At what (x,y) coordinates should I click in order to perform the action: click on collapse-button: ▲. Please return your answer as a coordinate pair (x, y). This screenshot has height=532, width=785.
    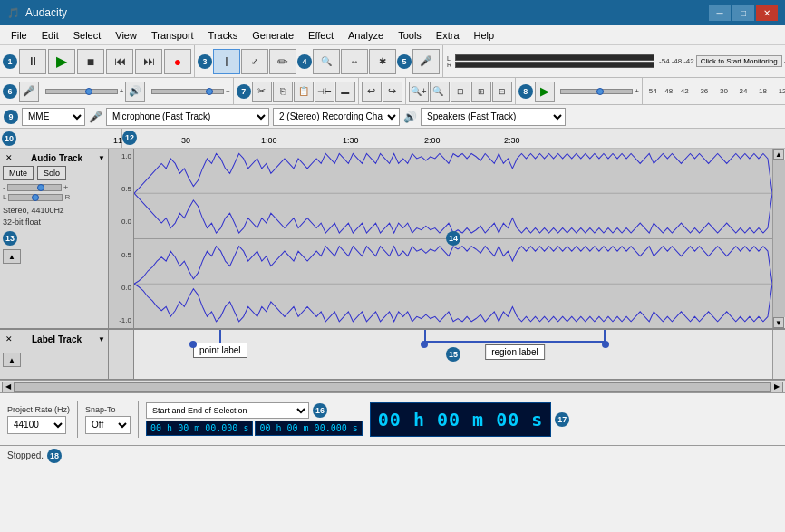
    Looking at the image, I should click on (12, 256).